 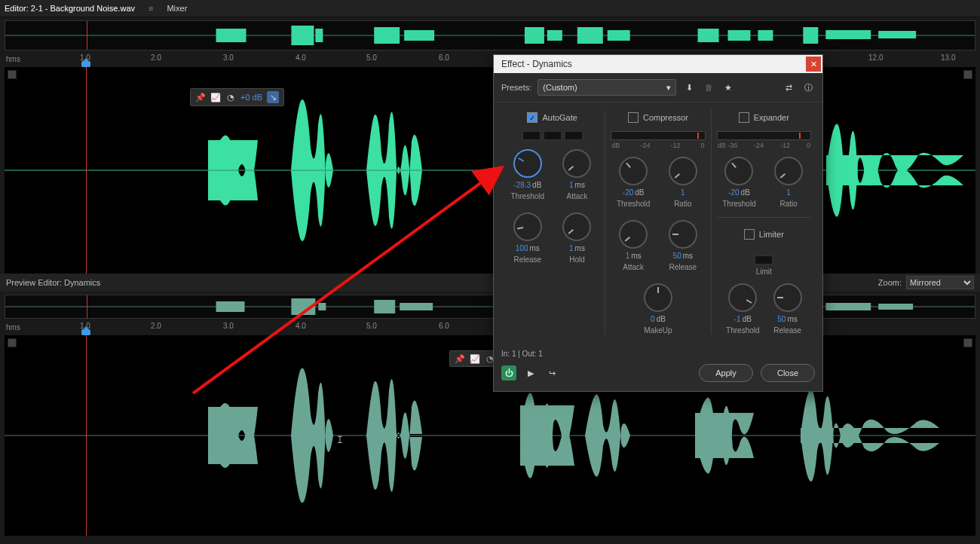 What do you see at coordinates (658, 222) in the screenshot?
I see `section-compressor: Compressor dB-24-120 -20dBThreshold 1Rat…` at bounding box center [658, 222].